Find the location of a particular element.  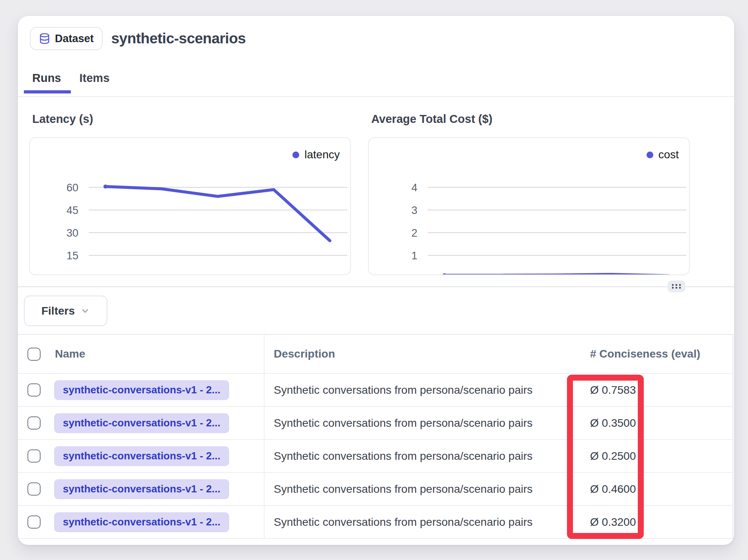

latency-legend-dot-icon is located at coordinates (296, 155).